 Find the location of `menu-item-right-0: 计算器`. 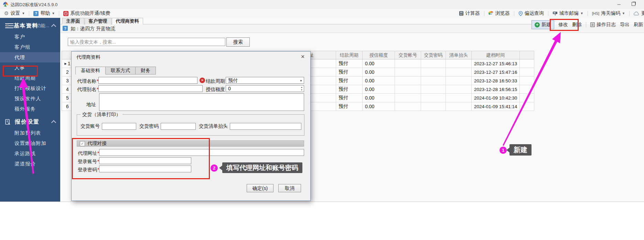

menu-item-right-0: 计算器 is located at coordinates (469, 13).